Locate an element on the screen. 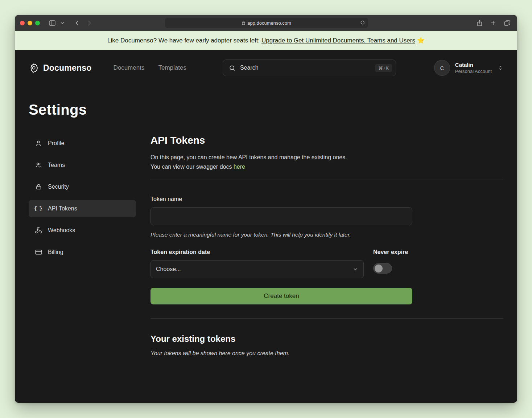  banner-text: Like Documenso? We have few early adopte… is located at coordinates (184, 41).